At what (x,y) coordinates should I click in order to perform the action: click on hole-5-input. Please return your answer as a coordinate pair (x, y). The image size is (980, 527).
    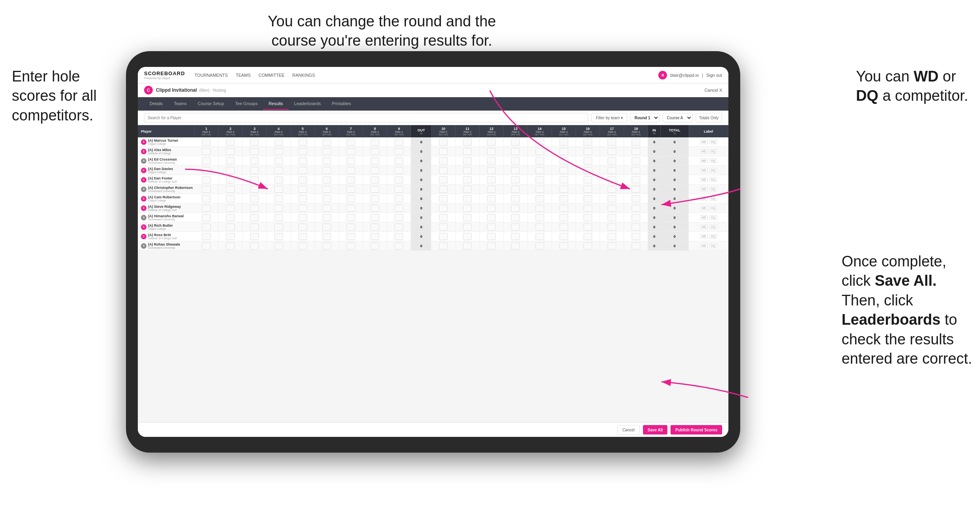
    Looking at the image, I should click on (303, 180).